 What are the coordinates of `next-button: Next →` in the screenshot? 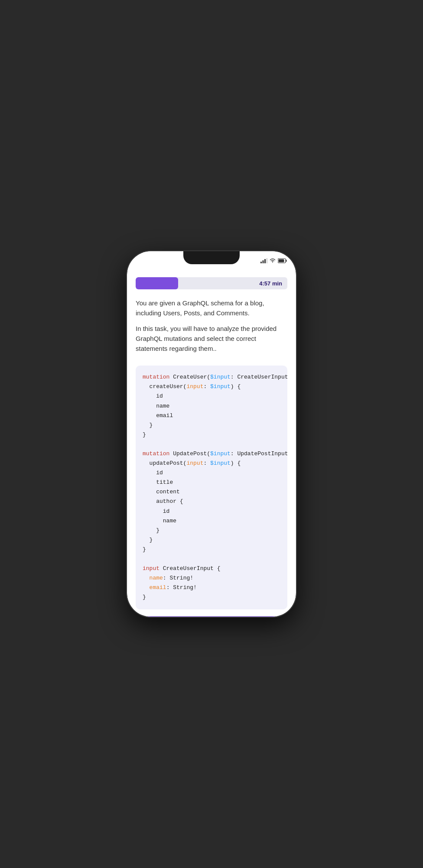 It's located at (212, 617).